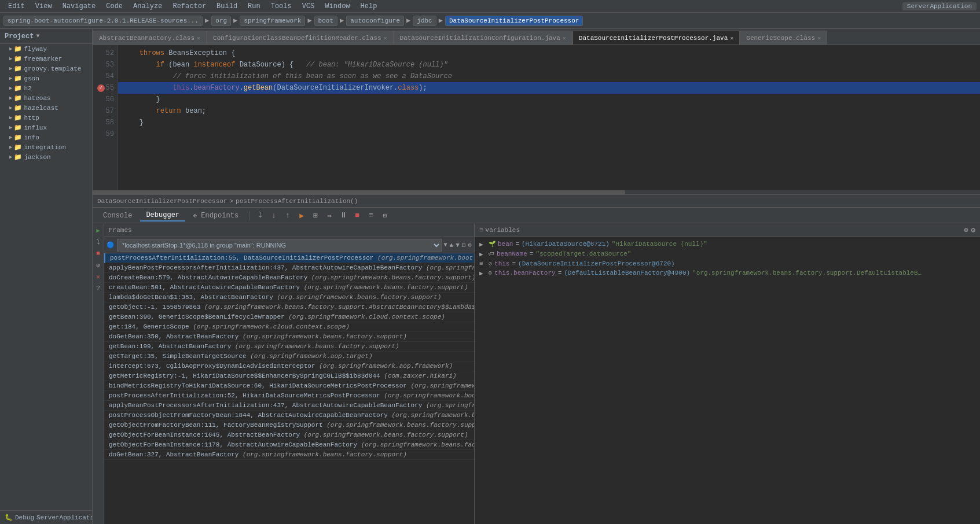  Describe the element at coordinates (46, 157) in the screenshot. I see `sidebar-item-jackson: ▶ 📁 jackson` at that location.